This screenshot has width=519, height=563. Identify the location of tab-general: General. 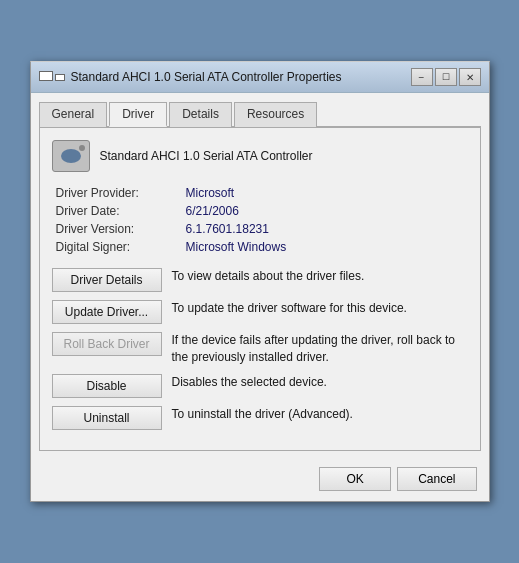
(74, 114).